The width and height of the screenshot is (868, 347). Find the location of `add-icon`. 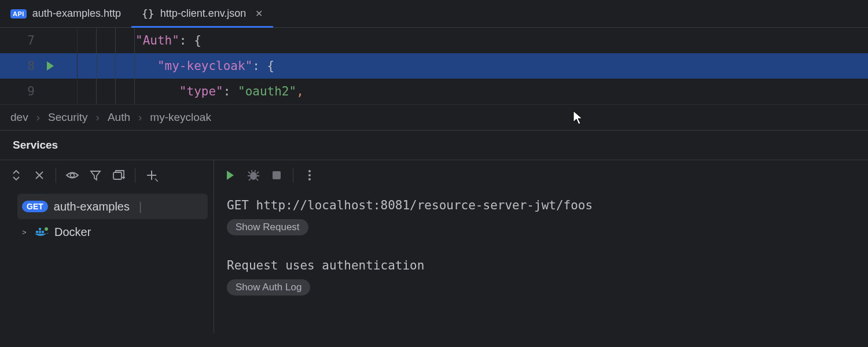

add-icon is located at coordinates (152, 175).